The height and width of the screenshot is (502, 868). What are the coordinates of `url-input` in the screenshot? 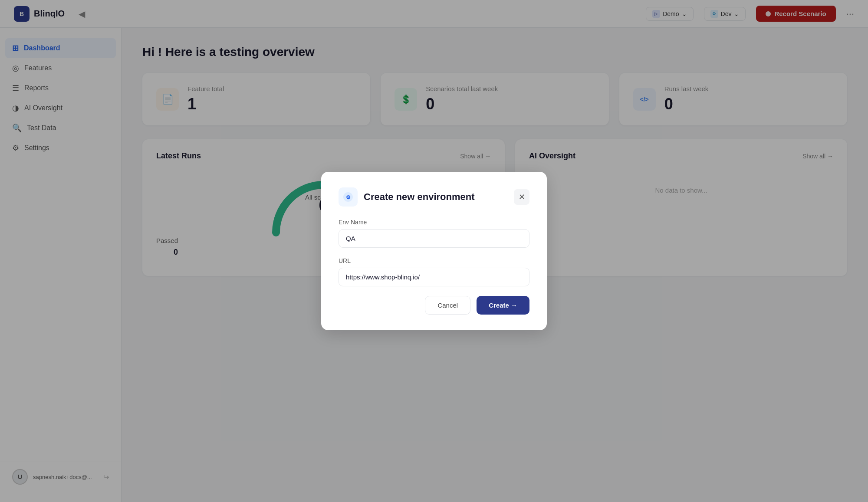 It's located at (434, 277).